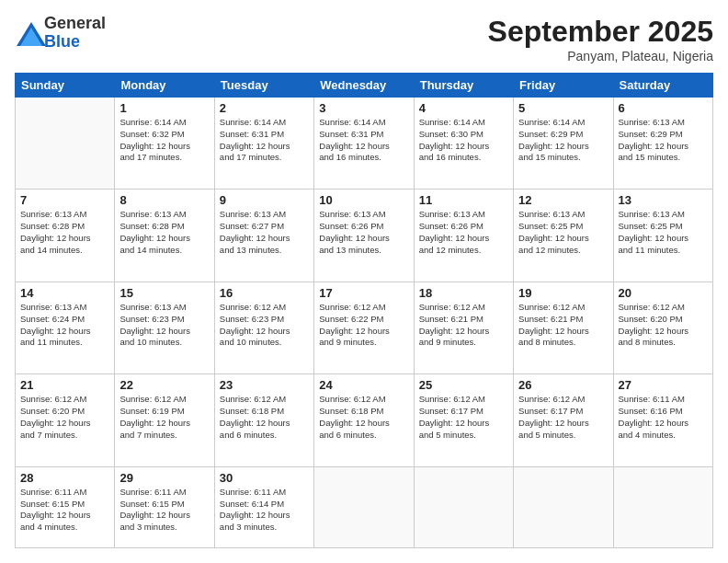 This screenshot has height=563, width=728. What do you see at coordinates (265, 232) in the screenshot?
I see `day-info: Sunrise: 6:13 AMSunset: 6:27 PMDaylight:…` at bounding box center [265, 232].